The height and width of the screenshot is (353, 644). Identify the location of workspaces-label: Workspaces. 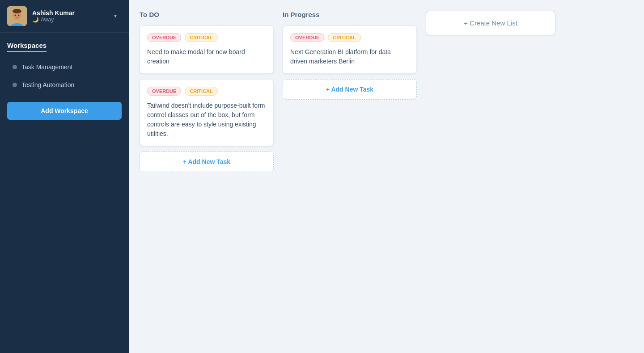
(27, 46).